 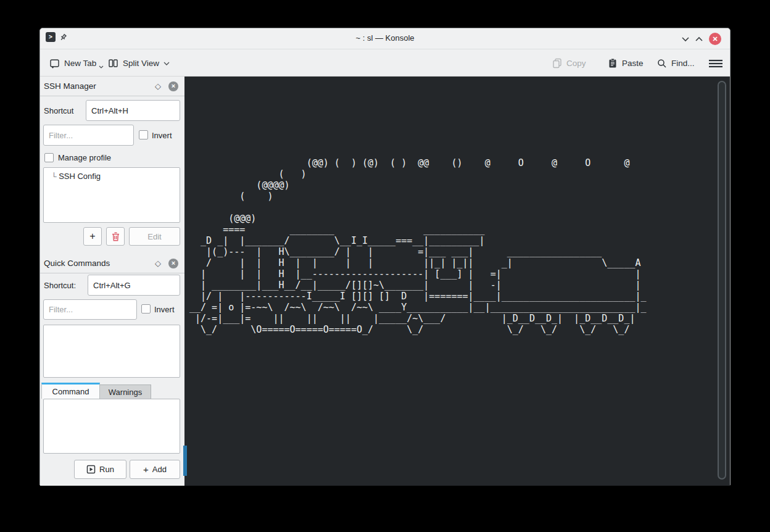 What do you see at coordinates (134, 285) in the screenshot?
I see `qc-shortcut-input` at bounding box center [134, 285].